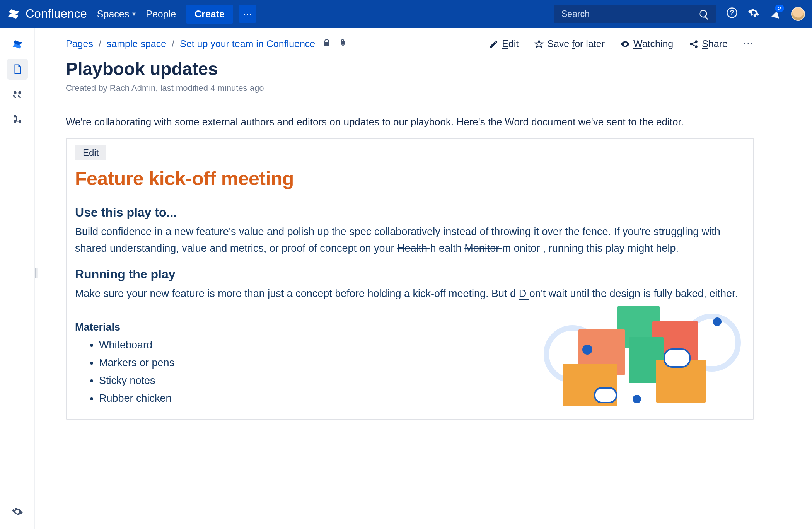 The height and width of the screenshot is (529, 812). I want to click on crumb-space: sample space, so click(136, 44).